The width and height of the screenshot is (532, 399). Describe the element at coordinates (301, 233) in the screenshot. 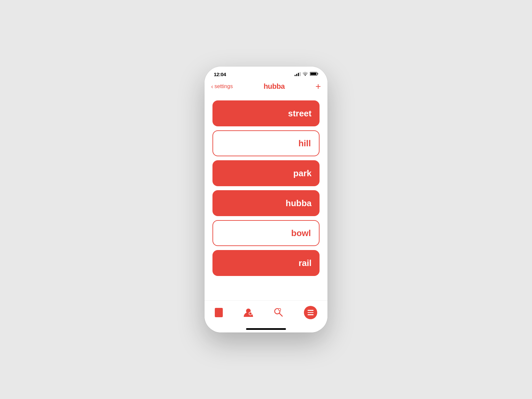

I see `item-label-bowl: bowl` at that location.